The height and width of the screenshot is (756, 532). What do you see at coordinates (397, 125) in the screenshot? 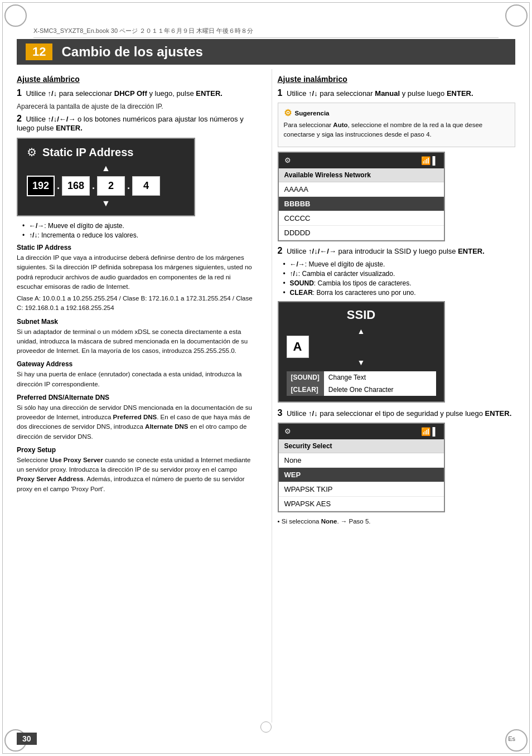
I see `sugerencia-box: ⚙ Sugerencia Para seleccionar Auto, sele…` at bounding box center [397, 125].